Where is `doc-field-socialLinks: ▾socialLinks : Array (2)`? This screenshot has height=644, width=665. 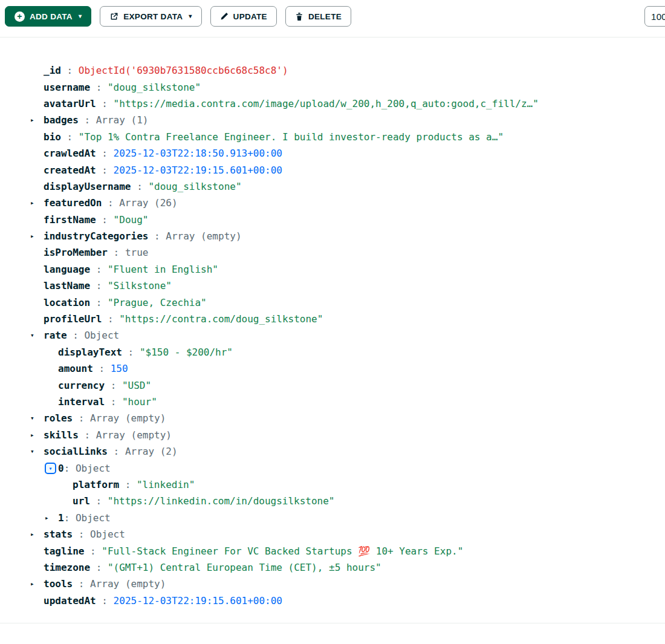 doc-field-socialLinks: ▾socialLinks : Array (2) is located at coordinates (332, 451).